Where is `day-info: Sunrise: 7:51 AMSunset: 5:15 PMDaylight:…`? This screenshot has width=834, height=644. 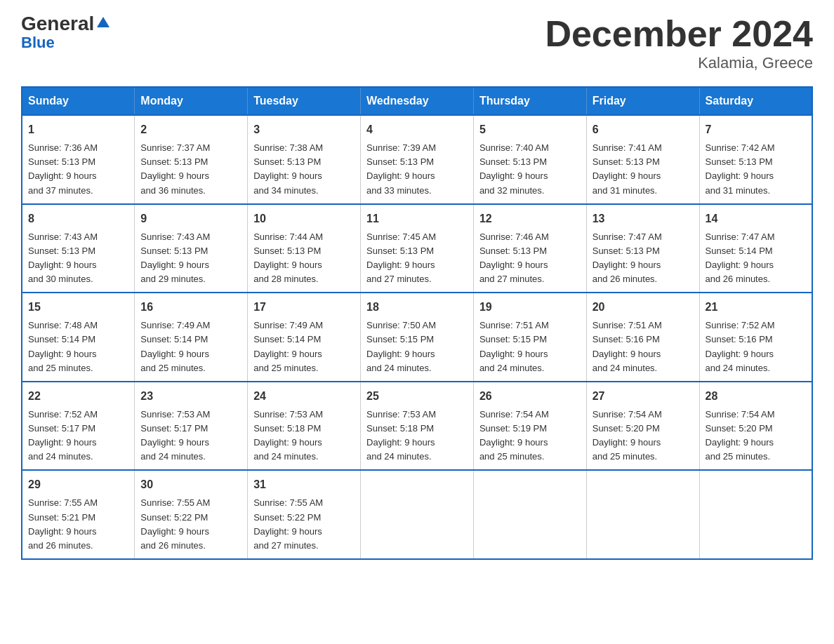 day-info: Sunrise: 7:51 AMSunset: 5:15 PMDaylight:… is located at coordinates (530, 347).